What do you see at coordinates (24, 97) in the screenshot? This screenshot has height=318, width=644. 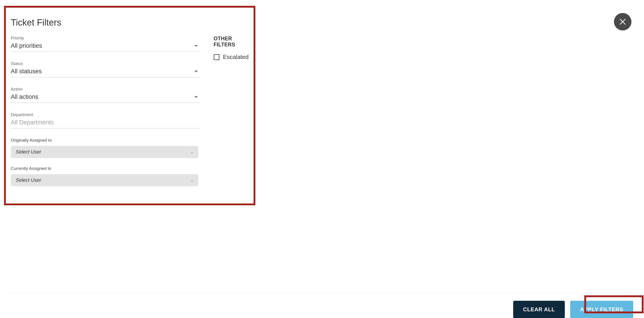 I see `action-value: All actions` at bounding box center [24, 97].